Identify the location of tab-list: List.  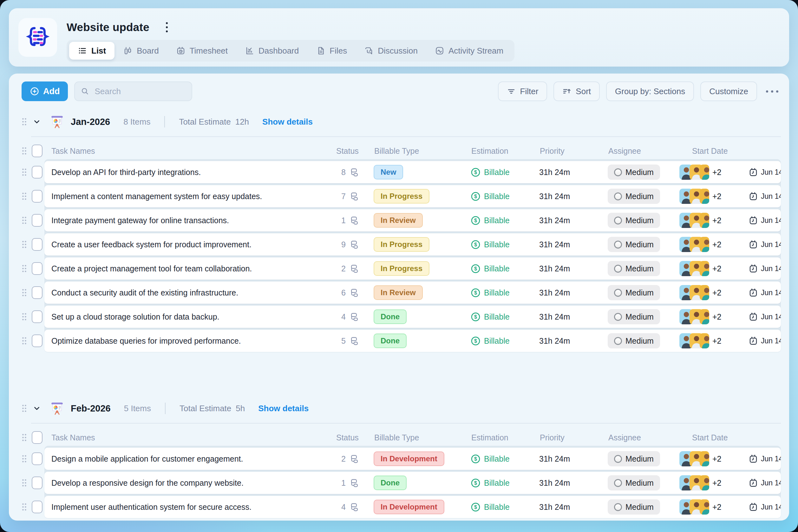
(92, 51).